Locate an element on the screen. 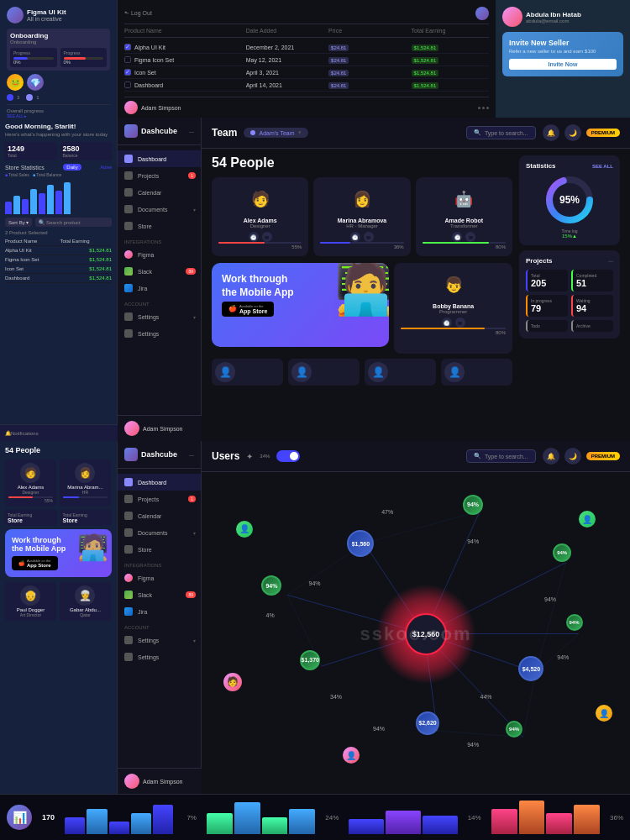 This screenshot has width=630, height=840. bot-logo-icon is located at coordinates (131, 454).